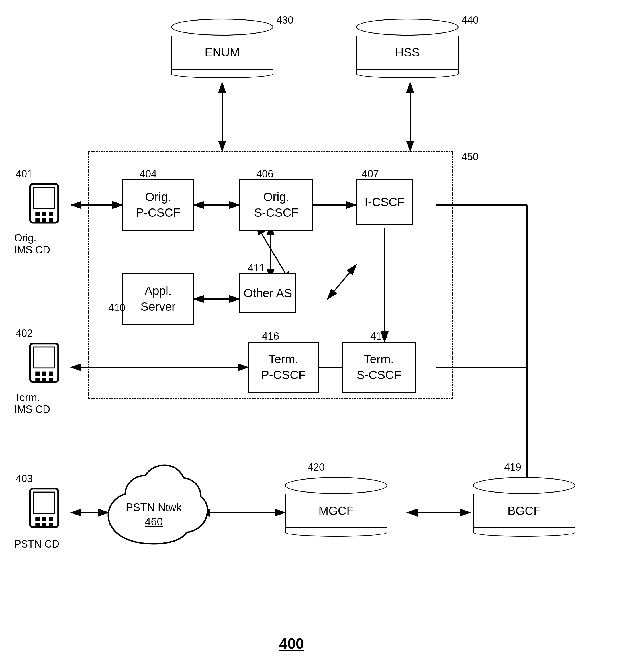 The image size is (621, 672). What do you see at coordinates (222, 53) in the screenshot?
I see `enum-label: ENUM` at bounding box center [222, 53].